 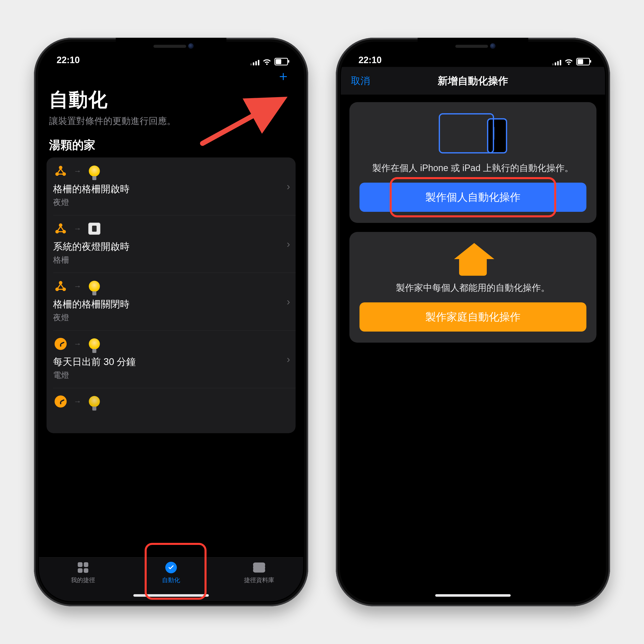 What do you see at coordinates (171, 304) in the screenshot?
I see `automation-title: 格柵的格柵關閉時` at bounding box center [171, 304].